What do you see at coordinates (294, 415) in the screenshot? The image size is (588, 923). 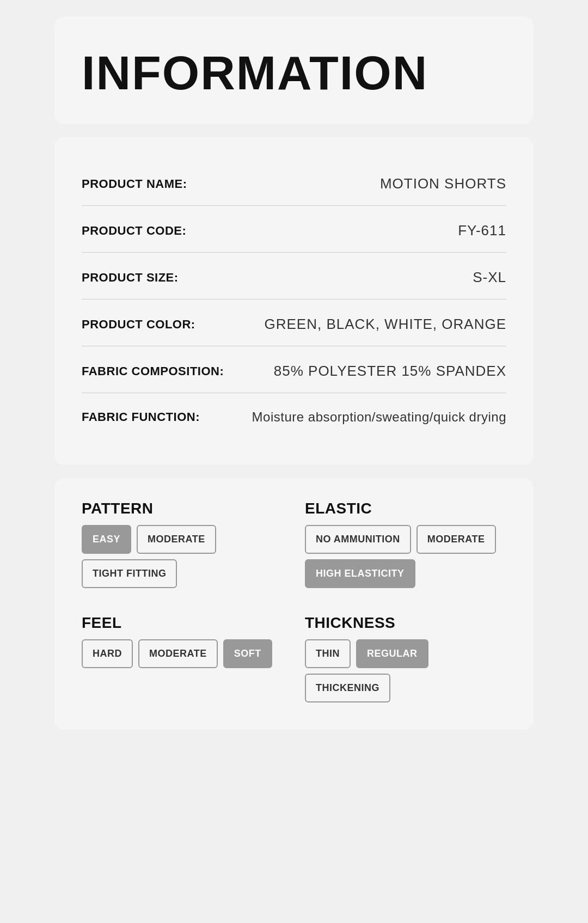 I see `fabric-function-row: FABRIC FUNCTION: Moisture absorption/swe…` at bounding box center [294, 415].